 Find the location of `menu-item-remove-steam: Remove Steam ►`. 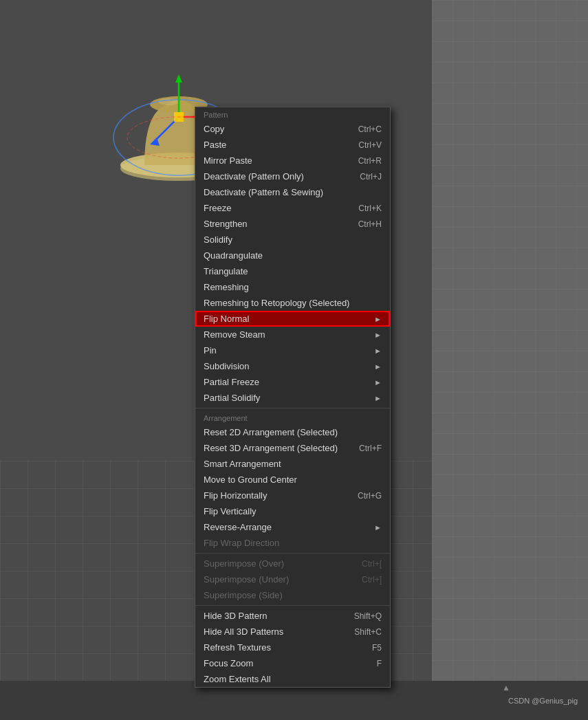

menu-item-remove-steam: Remove Steam ► is located at coordinates (293, 334).